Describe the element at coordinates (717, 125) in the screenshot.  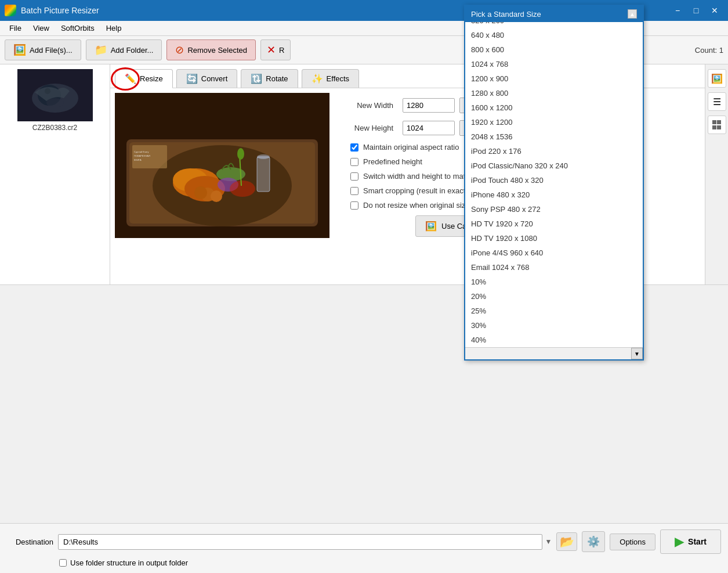
I see `grid-view-button` at that location.